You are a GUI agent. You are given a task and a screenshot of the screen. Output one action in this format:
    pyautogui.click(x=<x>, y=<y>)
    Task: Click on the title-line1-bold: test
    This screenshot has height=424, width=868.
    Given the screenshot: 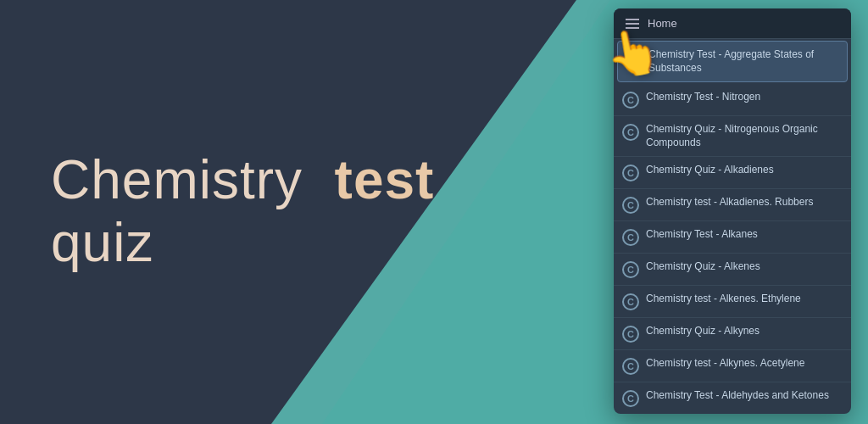 What is the action you would take?
    pyautogui.click(x=385, y=180)
    